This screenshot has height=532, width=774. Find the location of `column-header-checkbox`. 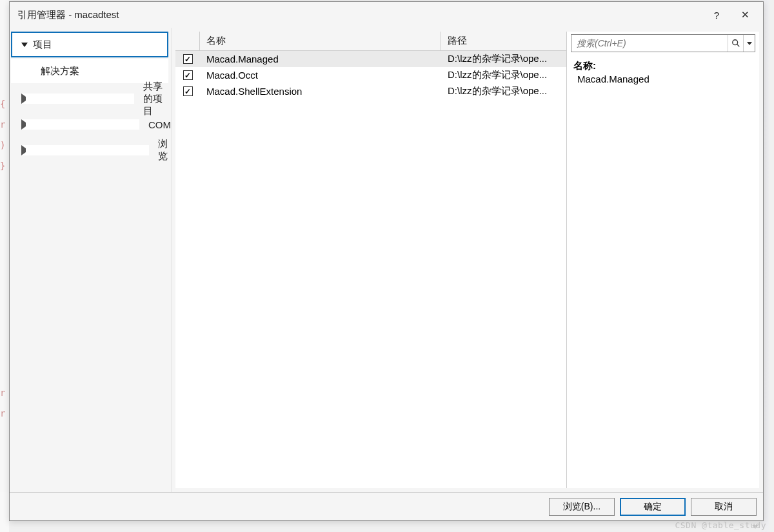

column-header-checkbox is located at coordinates (188, 41).